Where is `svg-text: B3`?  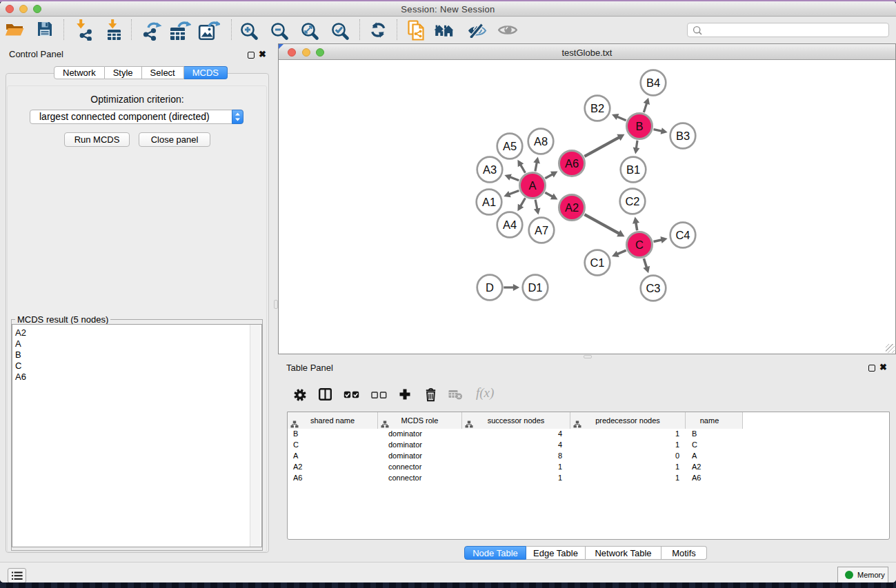
svg-text: B3 is located at coordinates (683, 136).